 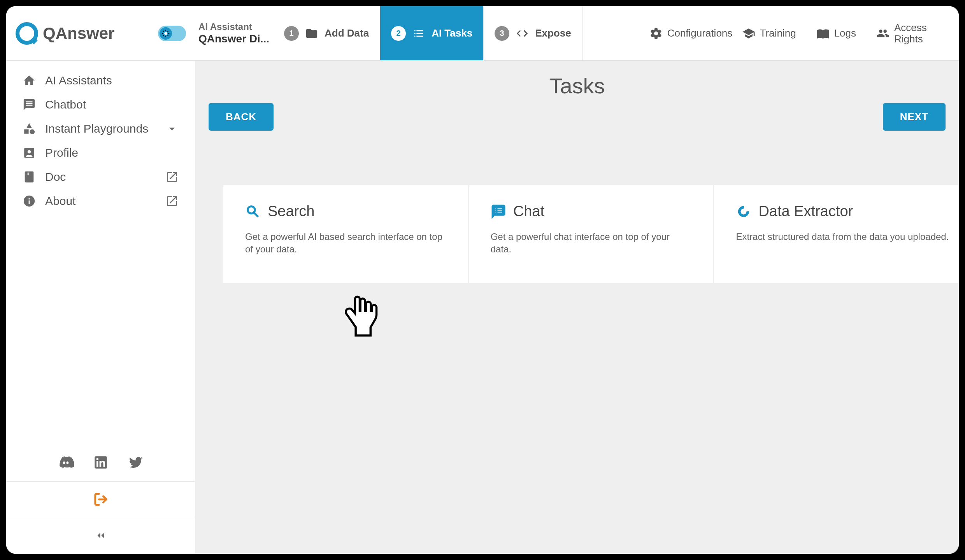 What do you see at coordinates (695, 33) in the screenshot?
I see `action-label: Configurations` at bounding box center [695, 33].